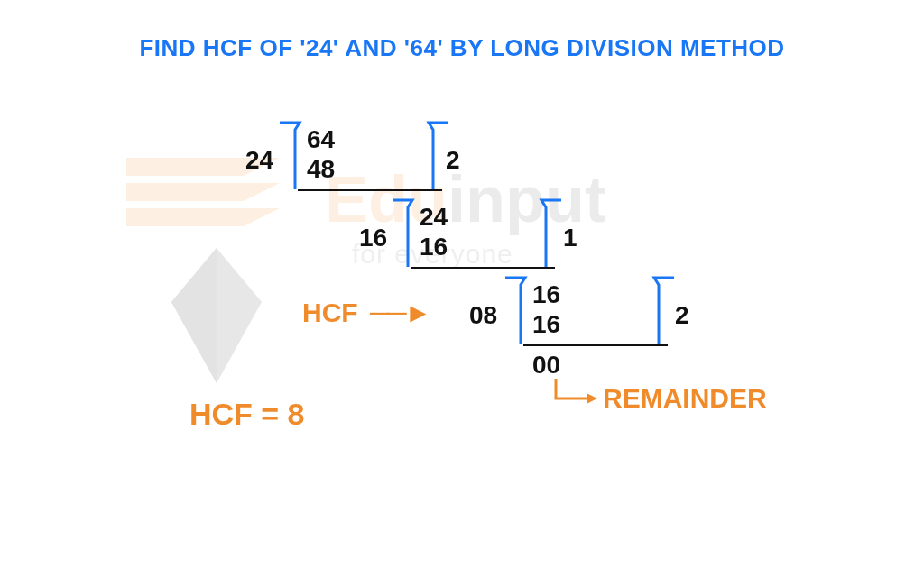 This screenshot has width=924, height=568. I want to click on arrow-down-right-icon, so click(576, 401).